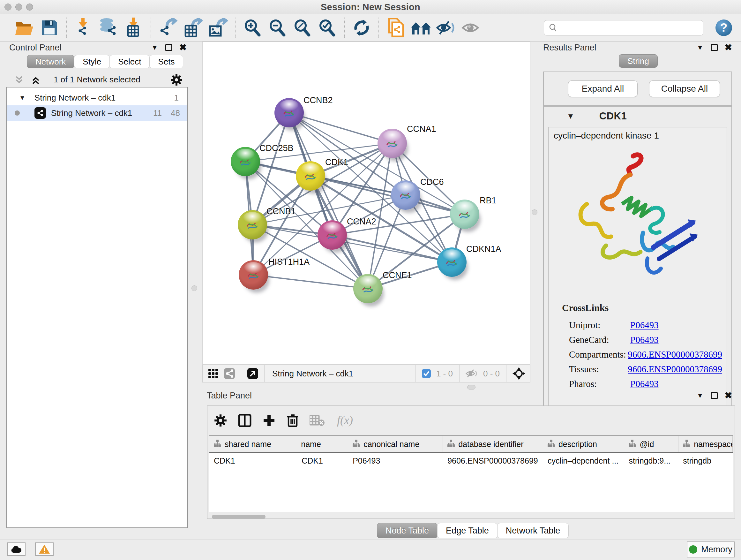 This screenshot has height=560, width=741. Describe the element at coordinates (471, 461) in the screenshot. I see `table-row: CDK1CDK1P064939606.ENSP00000378699cyclin…` at that location.